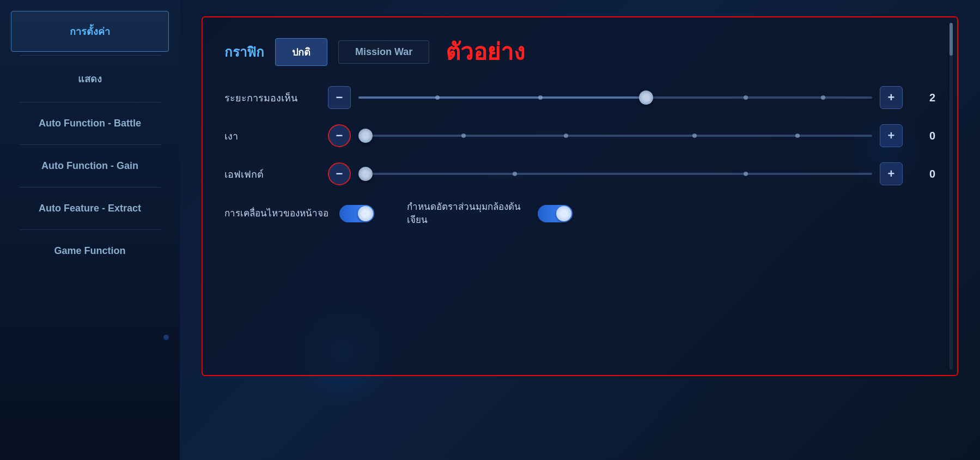  I want to click on effect-slider-track, so click(616, 174).